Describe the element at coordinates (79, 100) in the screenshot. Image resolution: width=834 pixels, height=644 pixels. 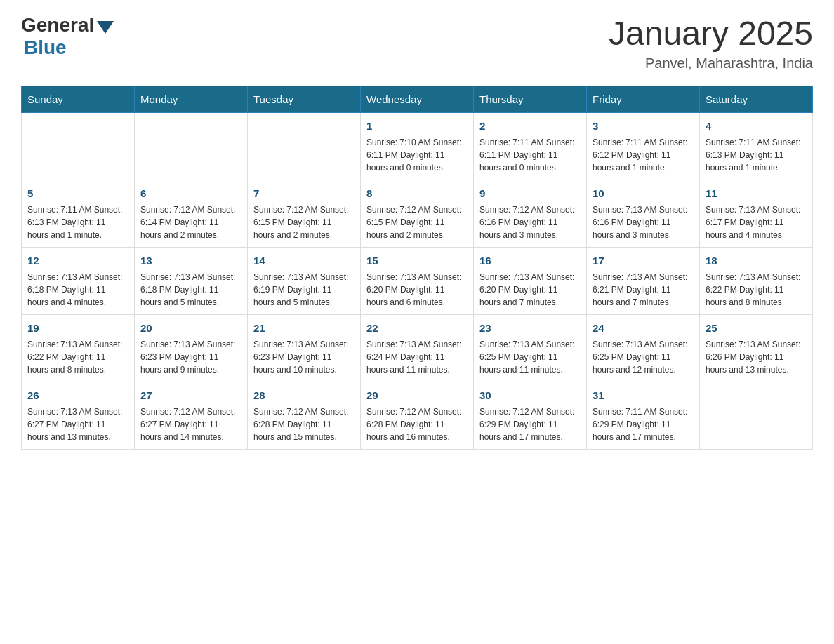
I see `day-of-week-header: Sunday` at that location.